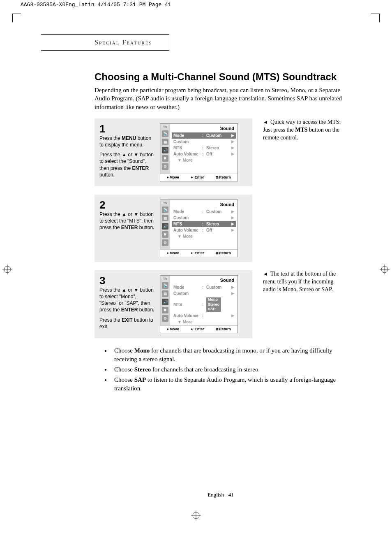 Image resolution: width=392 pixels, height=536 pixels. Describe the element at coordinates (127, 165) in the screenshot. I see `step-1-text-b: Press the ▲ or ▼ button to select the "S…` at that location.